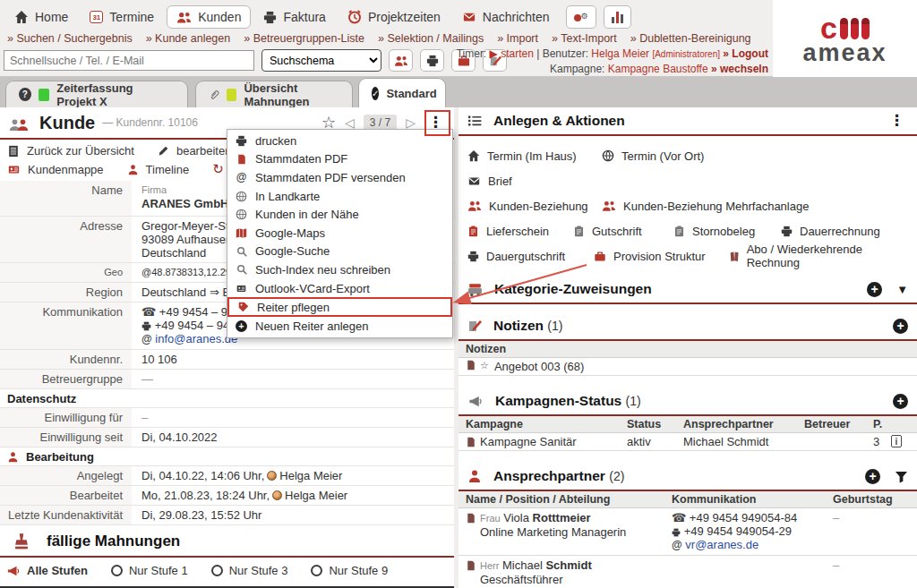 This screenshot has height=588, width=917. What do you see at coordinates (688, 367) in the screenshot?
I see `notiz-row: ☆ Angebot 003 (68)` at bounding box center [688, 367].